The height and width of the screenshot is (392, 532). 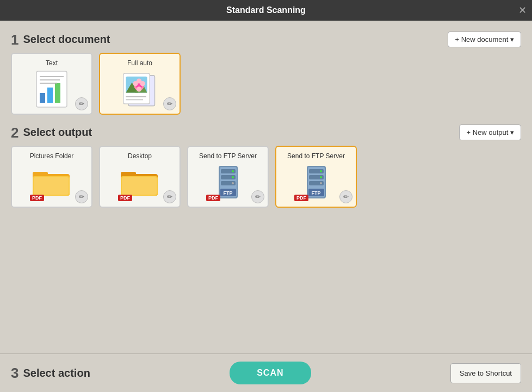 What do you see at coordinates (140, 156) in the screenshot?
I see `desktop-label: Desktop` at bounding box center [140, 156].